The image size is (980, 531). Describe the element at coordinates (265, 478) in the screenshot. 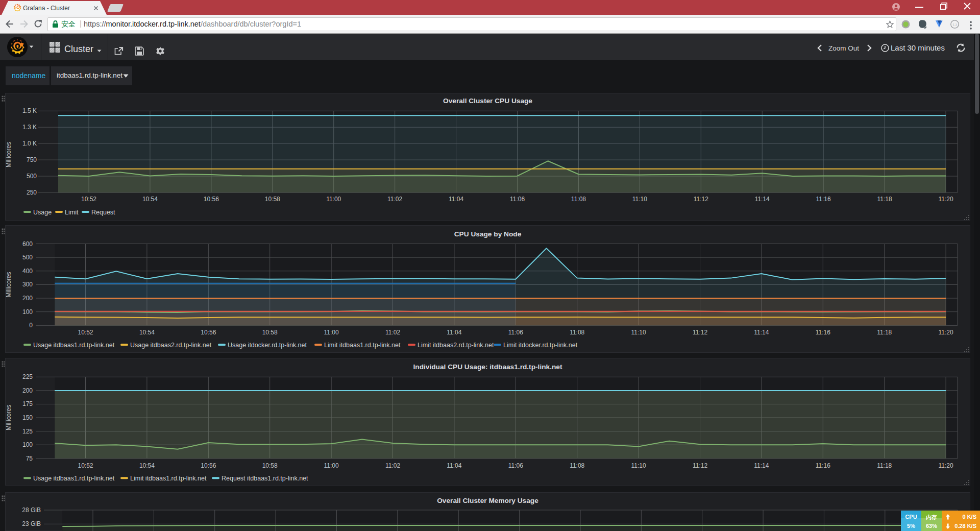

I see `svg-text:Request itdbaas1.rd.tp-link.ne: Request itdbaas1.rd.tp-link.net` at that location.